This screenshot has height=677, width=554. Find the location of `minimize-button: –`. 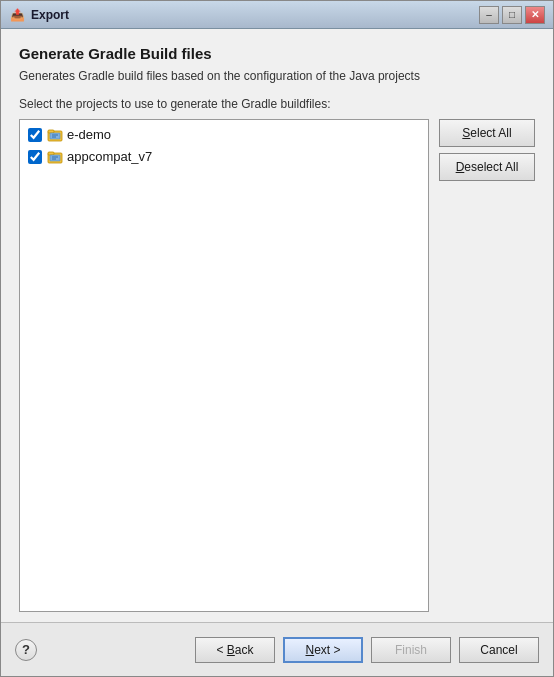

minimize-button: – is located at coordinates (489, 15).